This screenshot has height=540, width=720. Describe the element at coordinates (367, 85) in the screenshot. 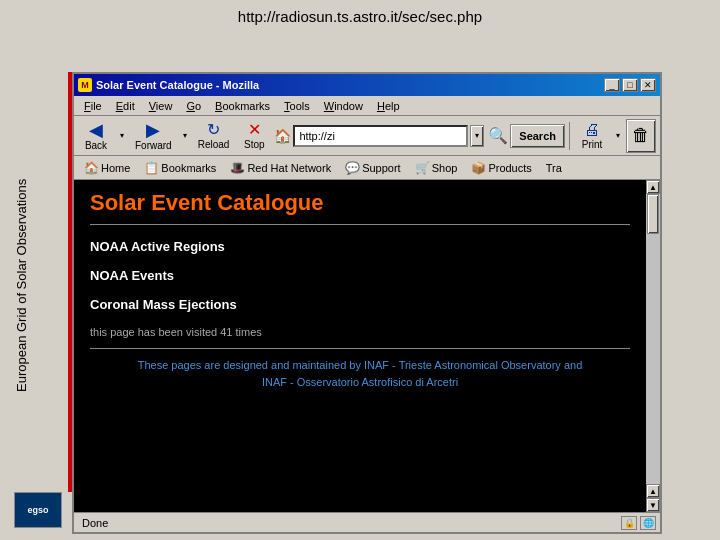

I see `title-bar: M Solar Event Catalogue - Mozilla _ □ ✕` at that location.